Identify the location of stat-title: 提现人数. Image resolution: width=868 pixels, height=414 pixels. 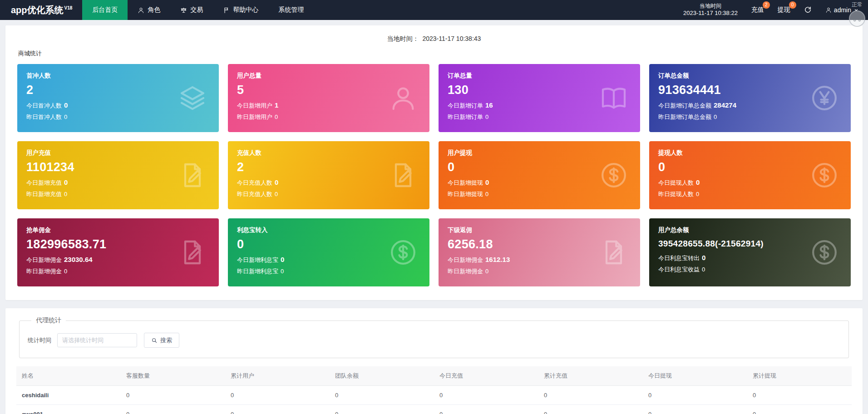
(750, 153).